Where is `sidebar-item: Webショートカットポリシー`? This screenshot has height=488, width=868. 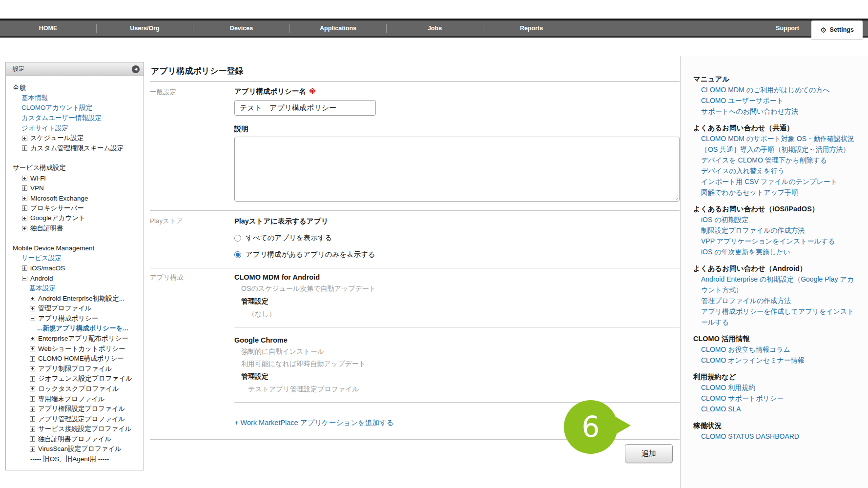 sidebar-item: Webショートカットポリシー is located at coordinates (74, 348).